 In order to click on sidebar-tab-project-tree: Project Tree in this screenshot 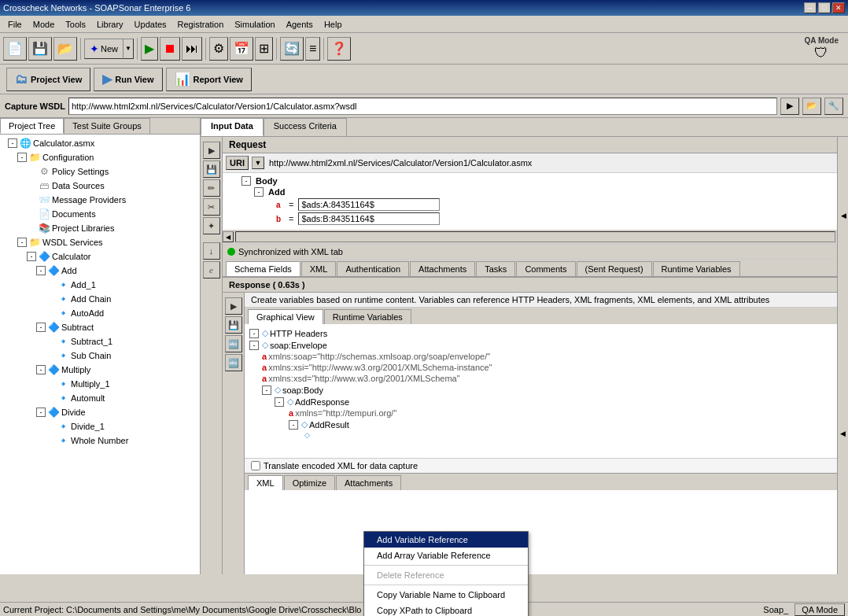, I will do `click(31, 126)`.